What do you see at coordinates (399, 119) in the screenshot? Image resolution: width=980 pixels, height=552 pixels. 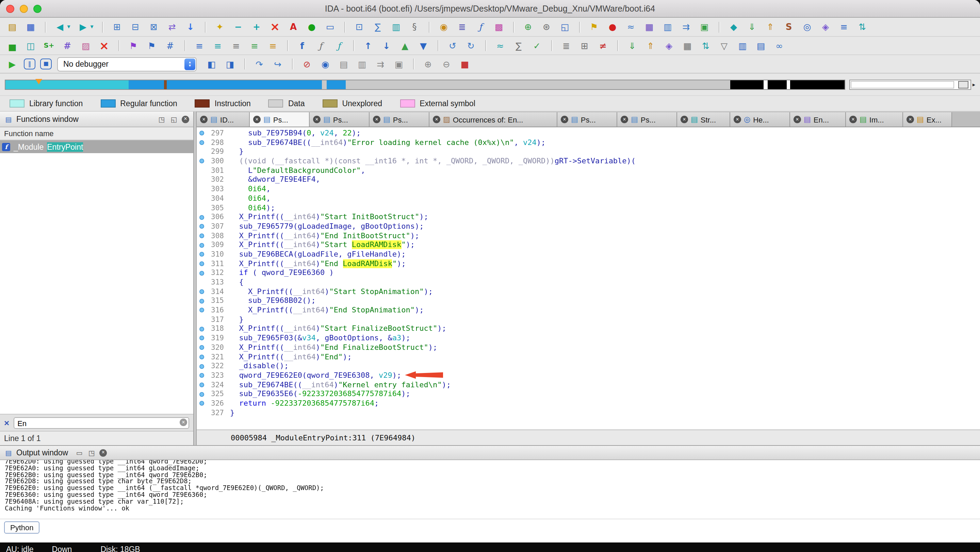 I see `tab-pseudocode-c: ×▤Ps...` at bounding box center [399, 119].